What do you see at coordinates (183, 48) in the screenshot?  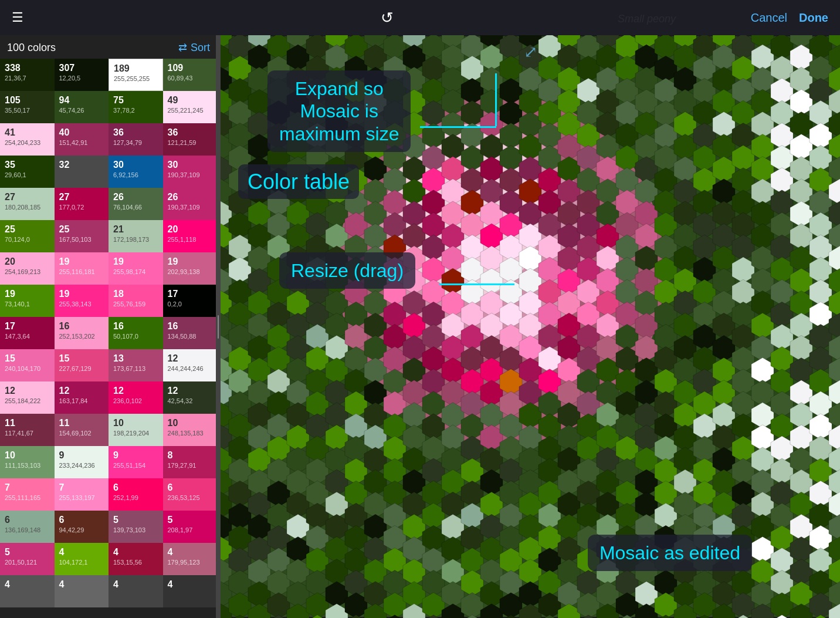 I see `sort-arrows-icon: ⇄` at bounding box center [183, 48].